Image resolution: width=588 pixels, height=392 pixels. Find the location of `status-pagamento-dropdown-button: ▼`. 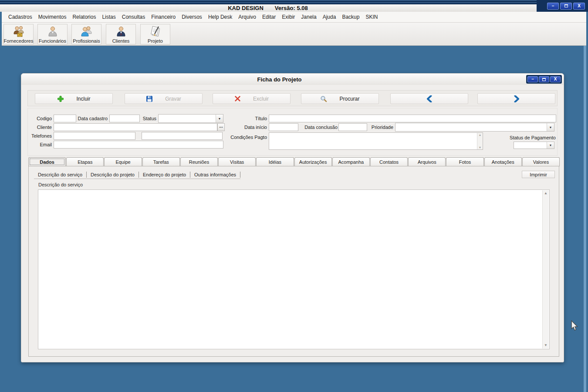

status-pagamento-dropdown-button: ▼ is located at coordinates (551, 145).